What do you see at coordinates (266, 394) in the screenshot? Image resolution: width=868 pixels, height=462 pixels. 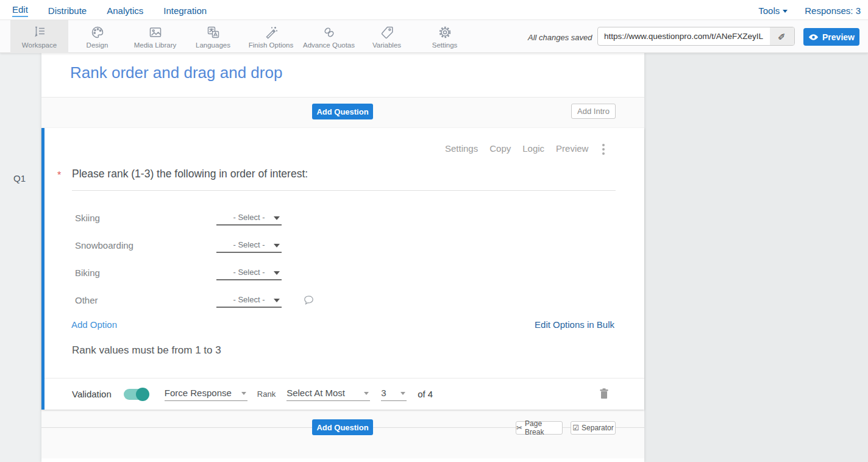 I see `rank-label: Rank` at bounding box center [266, 394].